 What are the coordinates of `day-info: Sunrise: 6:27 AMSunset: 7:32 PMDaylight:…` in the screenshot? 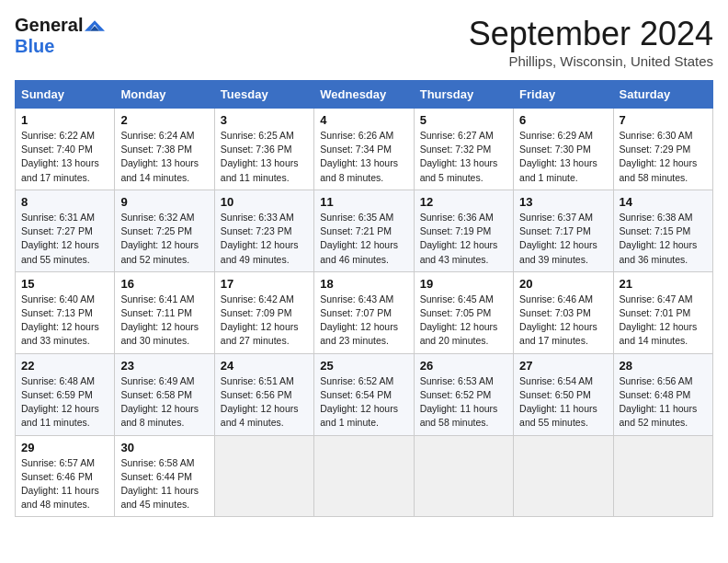 It's located at (463, 156).